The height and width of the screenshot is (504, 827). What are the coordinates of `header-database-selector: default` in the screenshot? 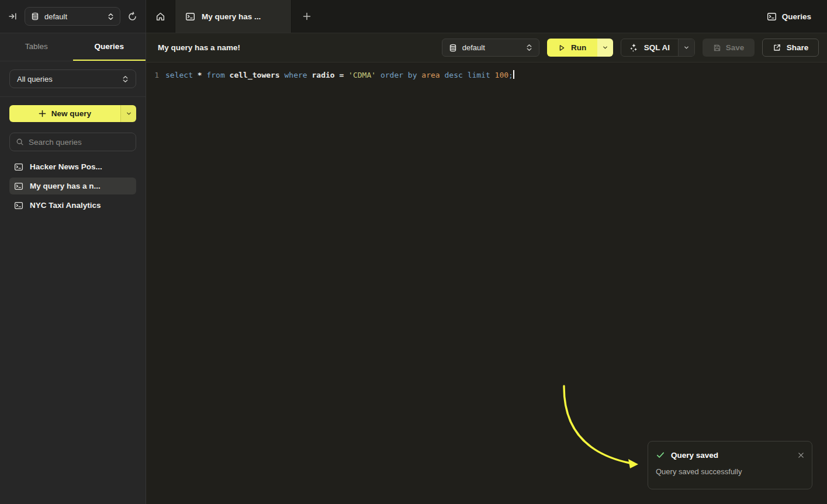 It's located at (491, 48).